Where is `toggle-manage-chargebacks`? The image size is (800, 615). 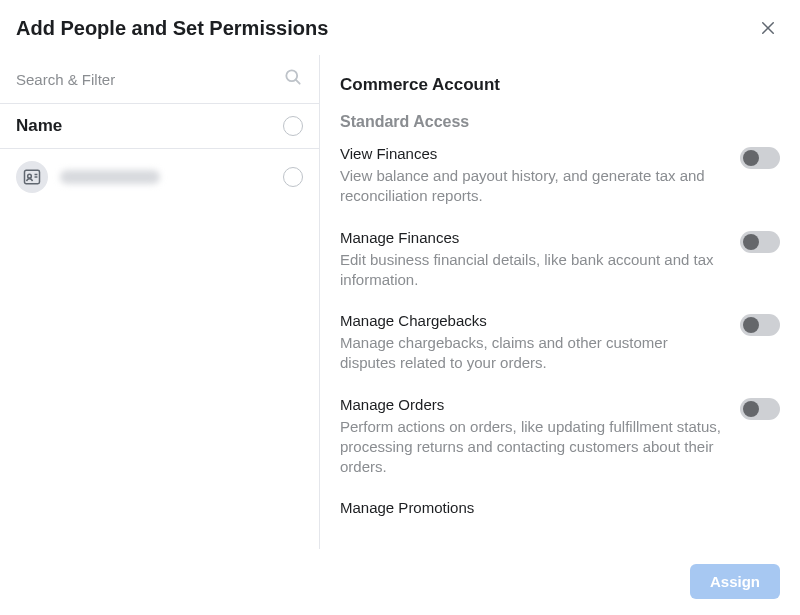
toggle-manage-chargebacks is located at coordinates (760, 325).